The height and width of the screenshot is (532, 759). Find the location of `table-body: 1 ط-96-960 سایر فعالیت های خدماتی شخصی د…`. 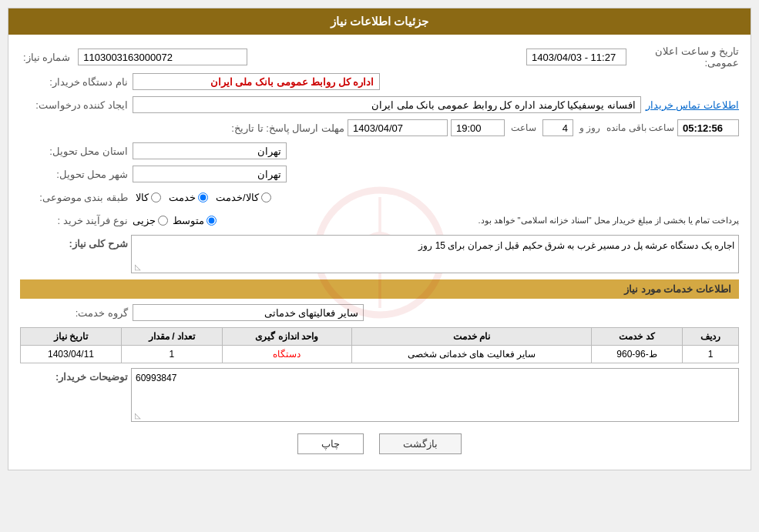

table-body: 1 ط-96-960 سایر فعالیت های خدماتی شخصی د… is located at coordinates (380, 354).